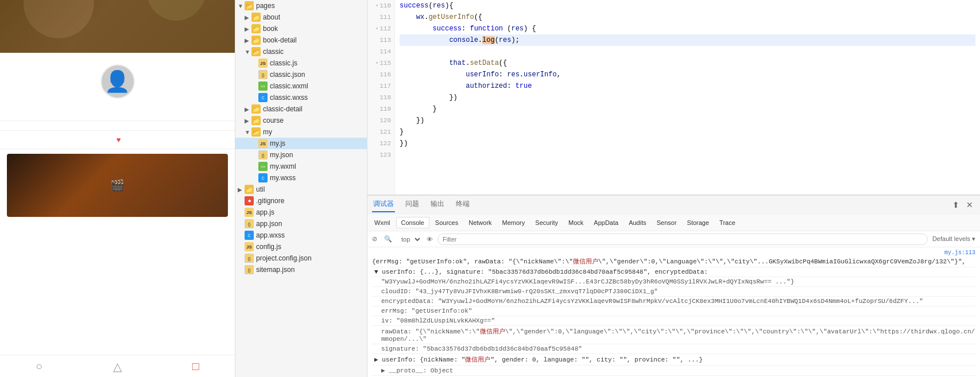  Describe the element at coordinates (674, 311) in the screenshot. I see `console-line-5: errMsg: "getUserInfo:ok"` at that location.